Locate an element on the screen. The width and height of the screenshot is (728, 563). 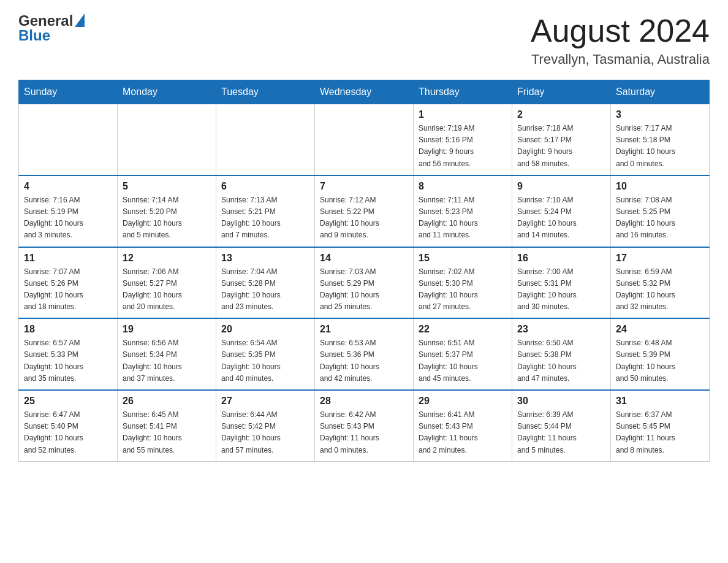
calendar-cell: 11Sunrise: 7:07 AM Sunset: 5:26 PM Dayli… is located at coordinates (69, 283).